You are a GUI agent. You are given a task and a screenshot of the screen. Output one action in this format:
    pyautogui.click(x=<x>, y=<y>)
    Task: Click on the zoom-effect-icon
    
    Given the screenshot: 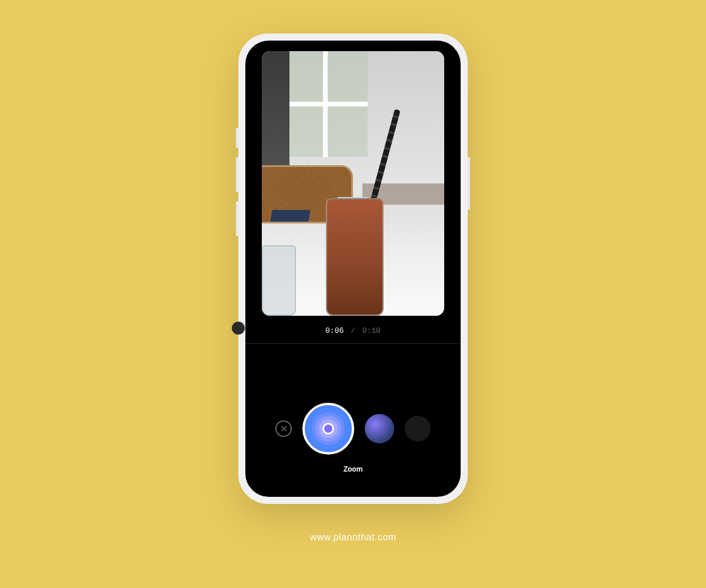 What is the action you would take?
    pyautogui.click(x=328, y=429)
    